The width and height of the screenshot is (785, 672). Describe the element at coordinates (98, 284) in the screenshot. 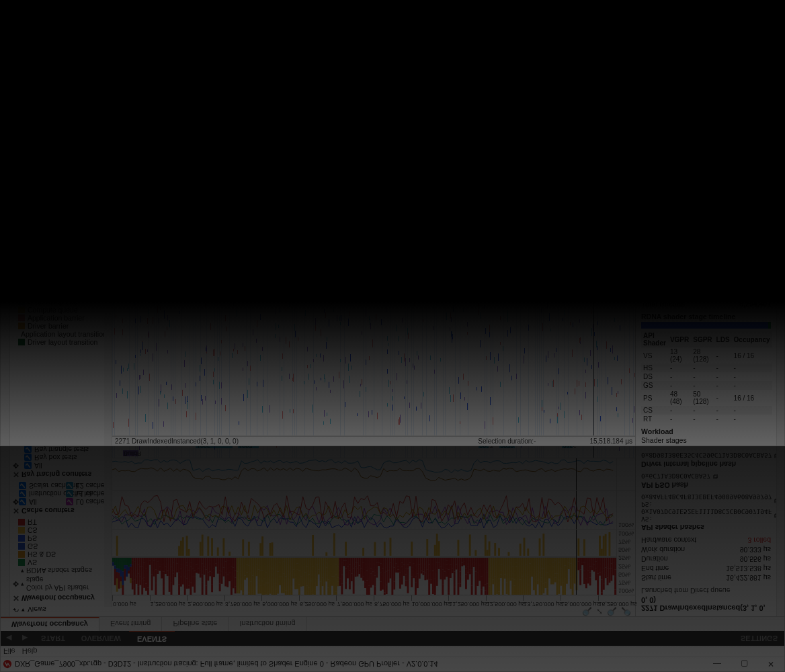

I see `search-icon: 🔍` at that location.